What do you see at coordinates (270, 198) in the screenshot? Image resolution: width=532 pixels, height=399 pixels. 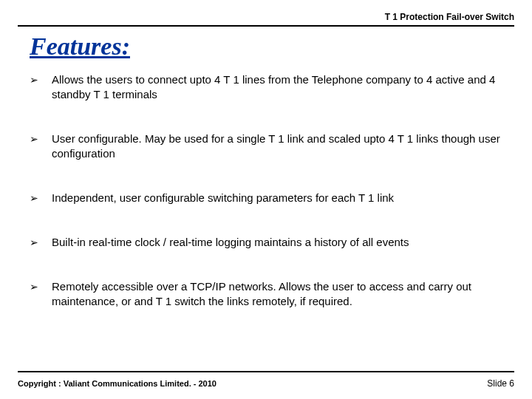 I see `list-item: ➢ Independent, user configurable switchi…` at bounding box center [270, 198].